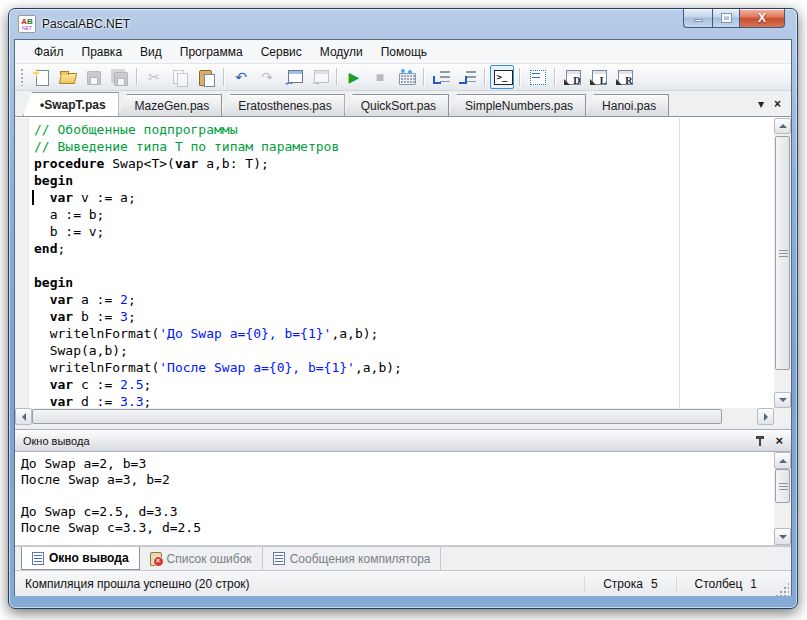 This screenshot has width=807, height=620. Describe the element at coordinates (120, 78) in the screenshot. I see `save-all-icon` at that location.